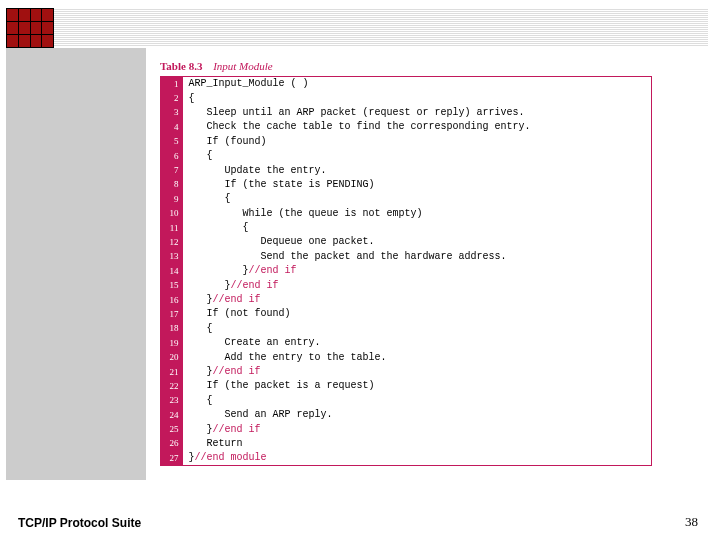 Image resolution: width=720 pixels, height=540 pixels. I want to click on footer-title: TCP/IP Protocol Suite, so click(80, 523).